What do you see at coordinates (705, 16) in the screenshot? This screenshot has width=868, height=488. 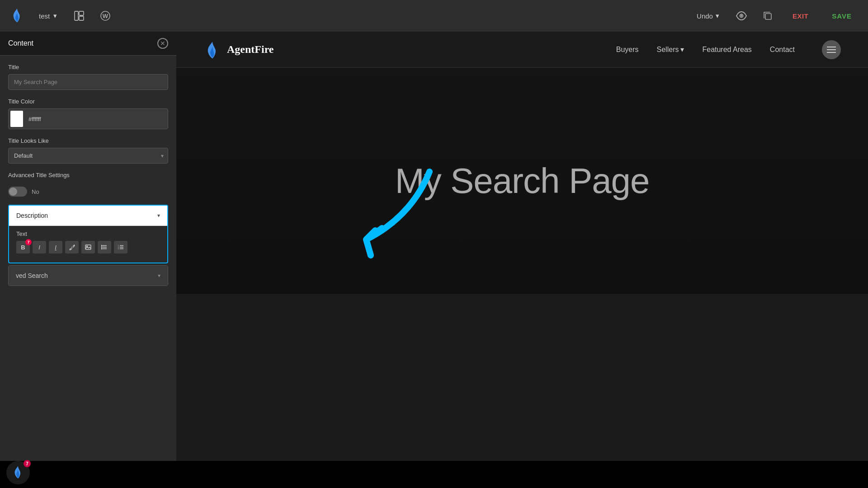 I see `undo-label: Undo` at bounding box center [705, 16].